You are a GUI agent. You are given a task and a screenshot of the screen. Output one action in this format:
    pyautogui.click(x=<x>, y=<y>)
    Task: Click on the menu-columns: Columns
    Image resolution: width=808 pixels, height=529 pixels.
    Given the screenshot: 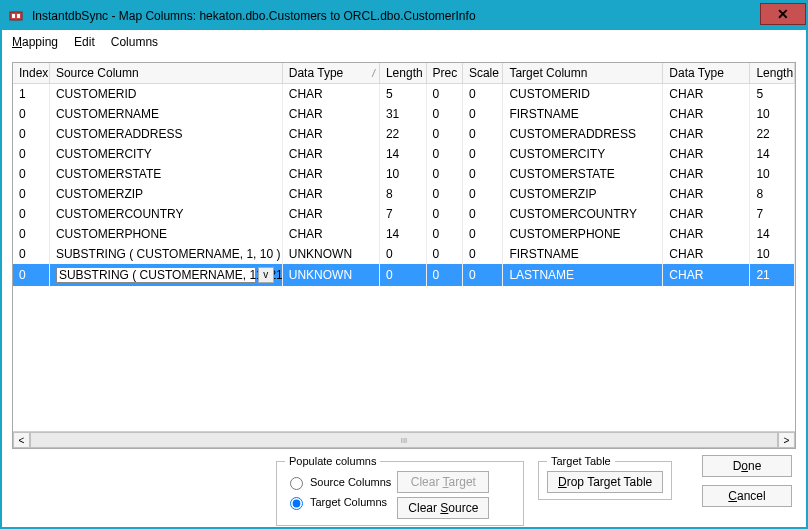 What is the action you would take?
    pyautogui.click(x=134, y=42)
    